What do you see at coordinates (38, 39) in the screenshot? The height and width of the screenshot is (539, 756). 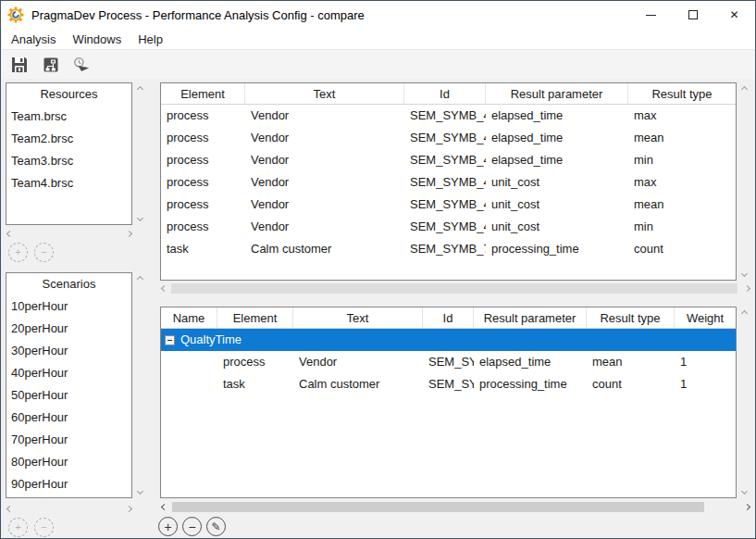 I see `menu-analysis: Analysis` at bounding box center [38, 39].